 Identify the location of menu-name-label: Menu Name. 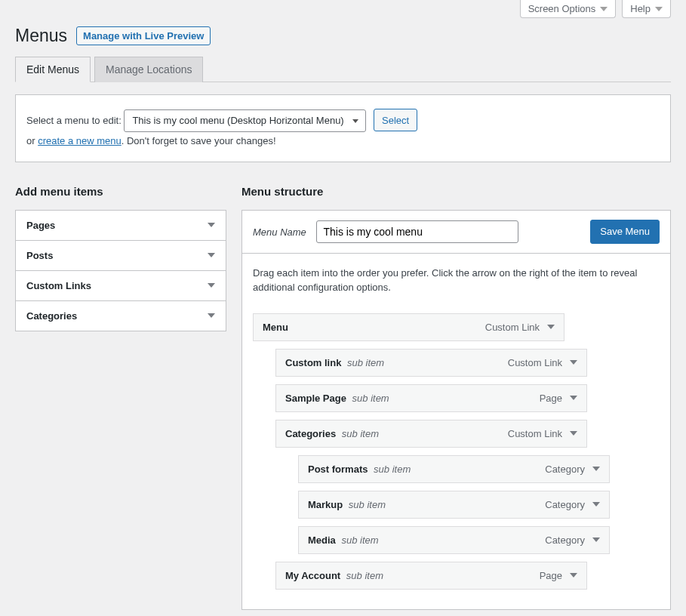
(279, 233).